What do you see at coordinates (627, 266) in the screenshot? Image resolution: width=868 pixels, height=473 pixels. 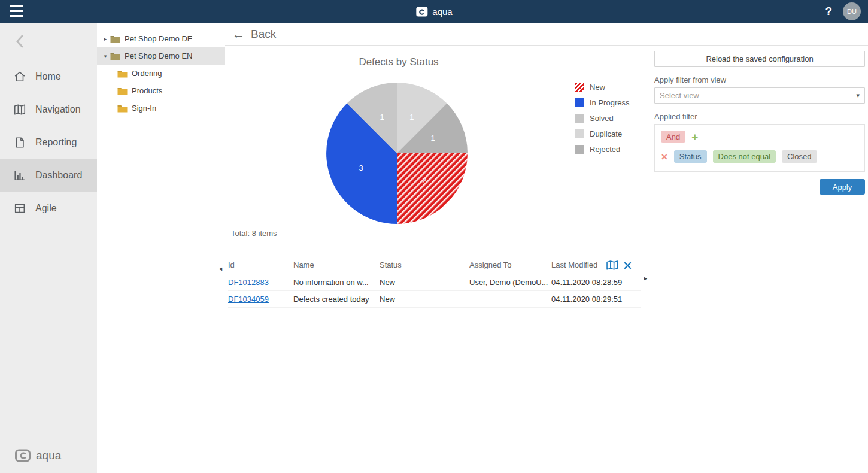 I see `close-icon` at bounding box center [627, 266].